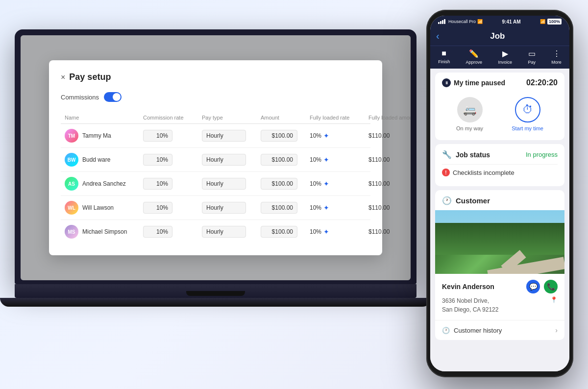 This screenshot has height=389, width=588. What do you see at coordinates (474, 57) in the screenshot?
I see `approve-button: ✏️ Approve` at bounding box center [474, 57].